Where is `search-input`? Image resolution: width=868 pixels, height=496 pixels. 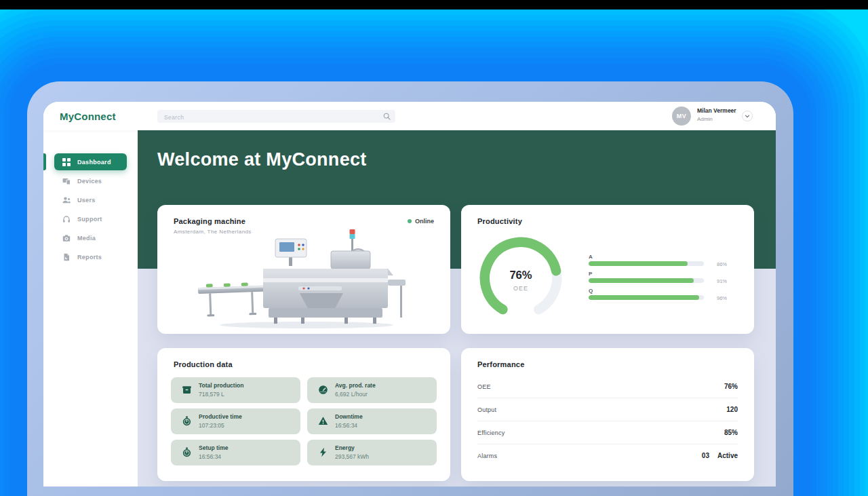 search-input is located at coordinates (277, 118).